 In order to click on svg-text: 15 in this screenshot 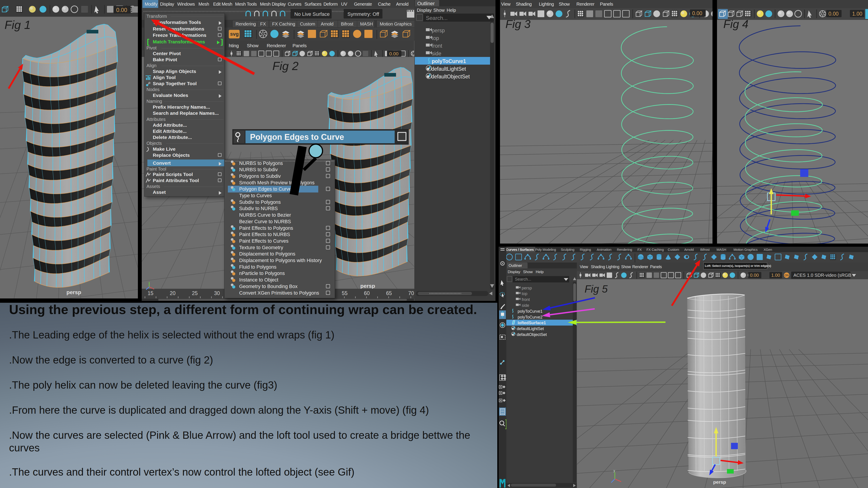, I will do `click(150, 293)`.